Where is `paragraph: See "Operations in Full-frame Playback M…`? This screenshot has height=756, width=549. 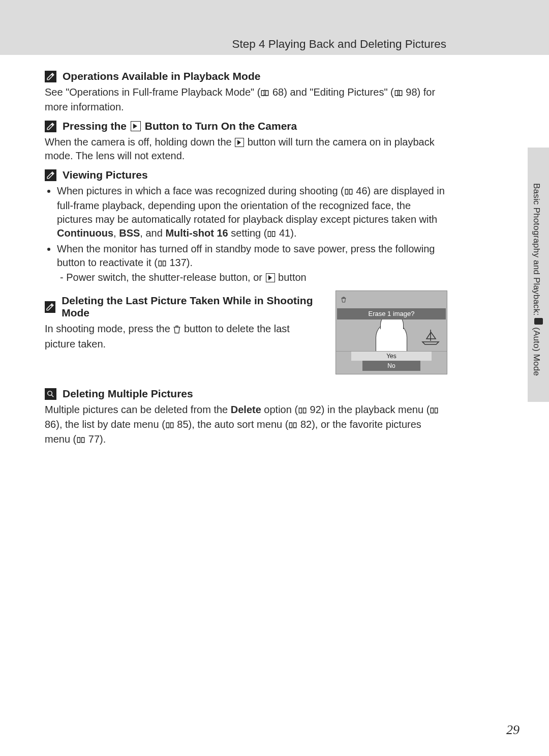 paragraph: See "Operations in Full-frame Playback M… is located at coordinates (246, 100).